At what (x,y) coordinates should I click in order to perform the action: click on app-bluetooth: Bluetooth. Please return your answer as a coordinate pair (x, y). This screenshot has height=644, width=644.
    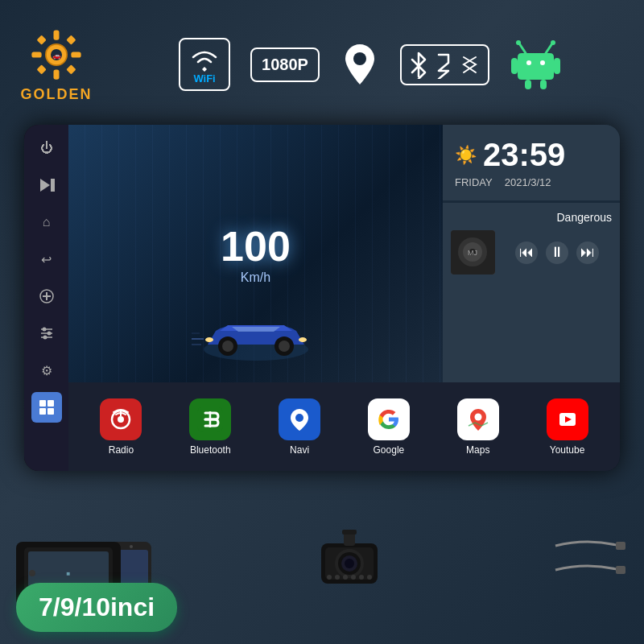
    Looking at the image, I should click on (210, 427).